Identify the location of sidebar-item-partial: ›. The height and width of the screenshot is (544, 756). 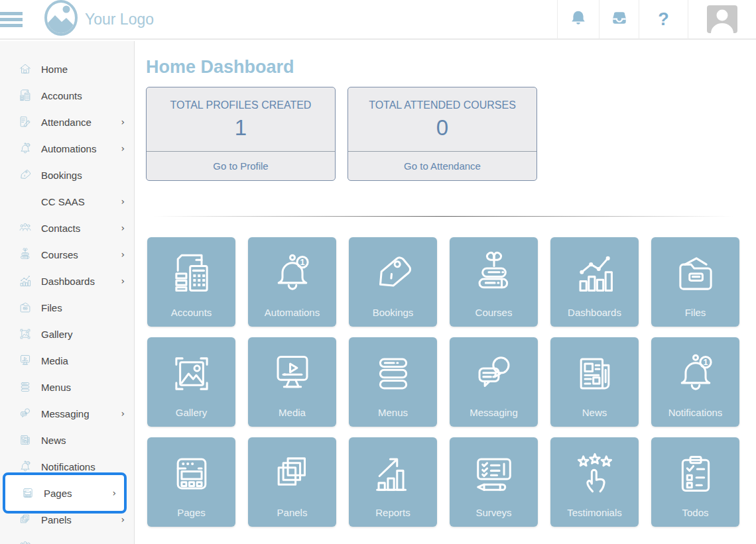
(67, 538).